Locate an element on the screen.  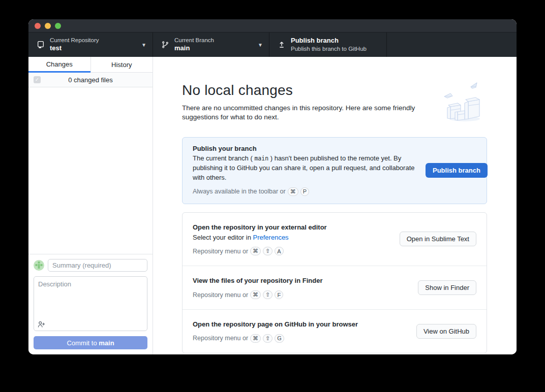
key-a: A is located at coordinates (279, 251).